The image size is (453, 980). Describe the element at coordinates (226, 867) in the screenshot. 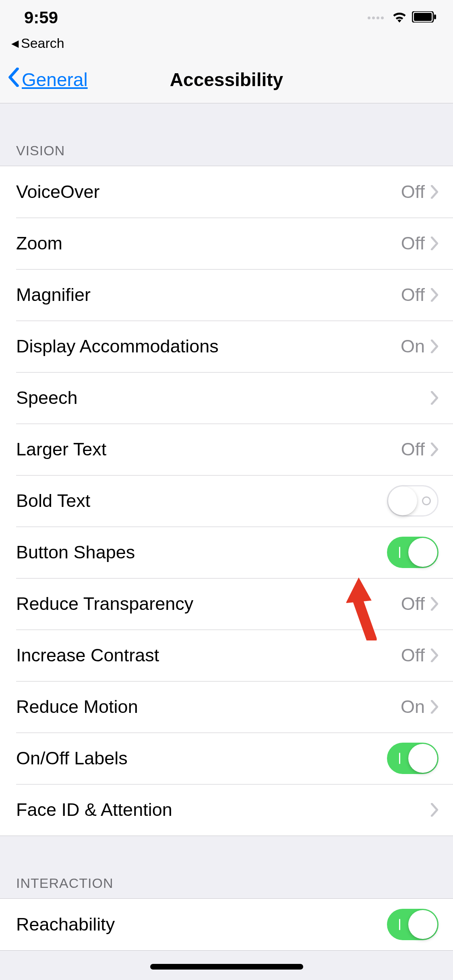

I see `section-header-interaction: Interaction` at that location.